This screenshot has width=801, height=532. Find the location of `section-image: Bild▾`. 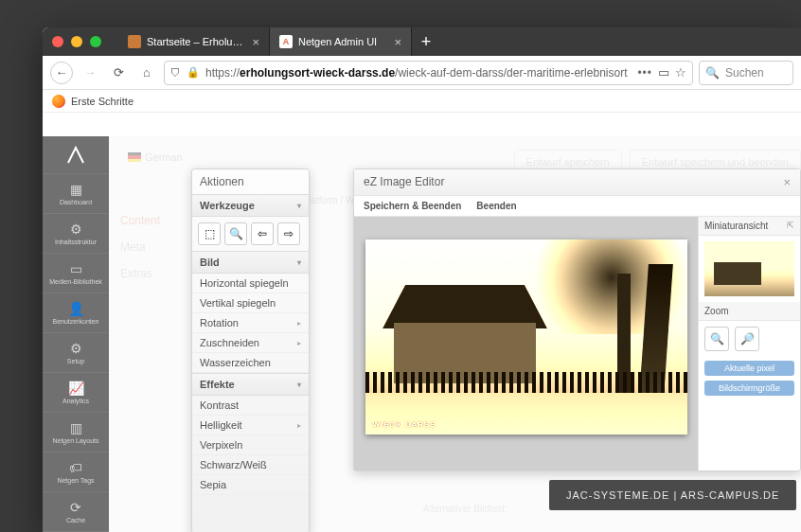

section-image: Bild▾ is located at coordinates (250, 262).